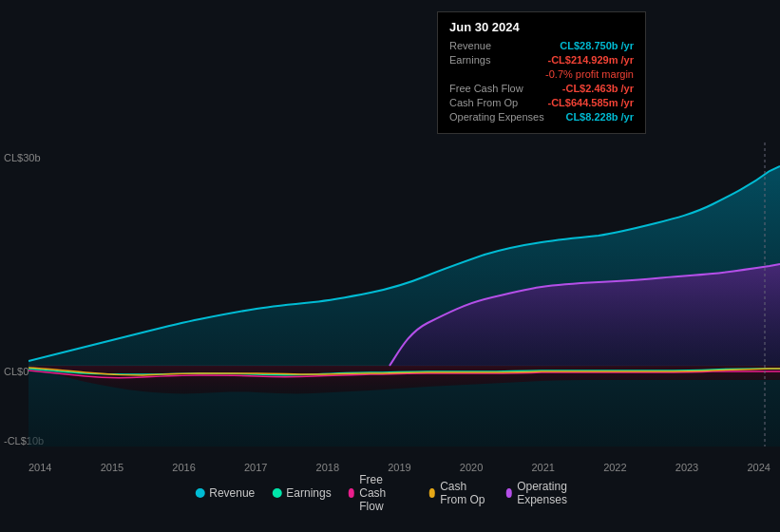 This screenshot has width=780, height=532. I want to click on legend-dot-fcf, so click(352, 493).